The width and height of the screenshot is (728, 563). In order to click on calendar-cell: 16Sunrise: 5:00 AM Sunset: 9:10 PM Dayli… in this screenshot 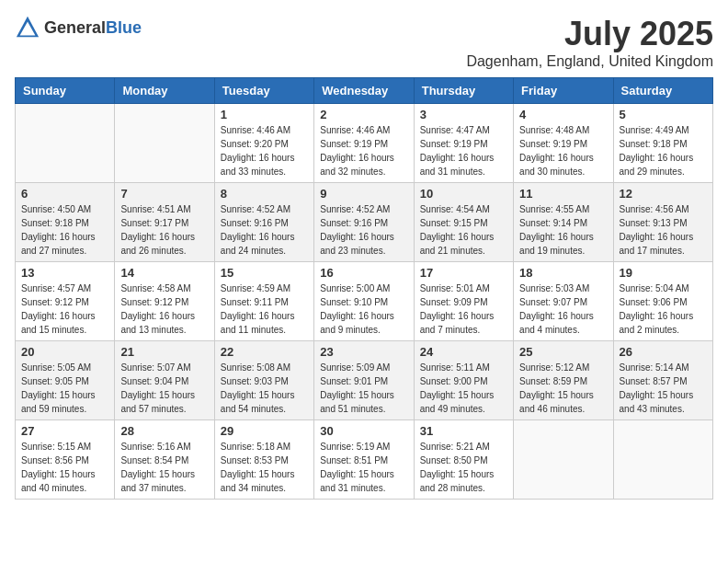, I will do `click(364, 302)`.